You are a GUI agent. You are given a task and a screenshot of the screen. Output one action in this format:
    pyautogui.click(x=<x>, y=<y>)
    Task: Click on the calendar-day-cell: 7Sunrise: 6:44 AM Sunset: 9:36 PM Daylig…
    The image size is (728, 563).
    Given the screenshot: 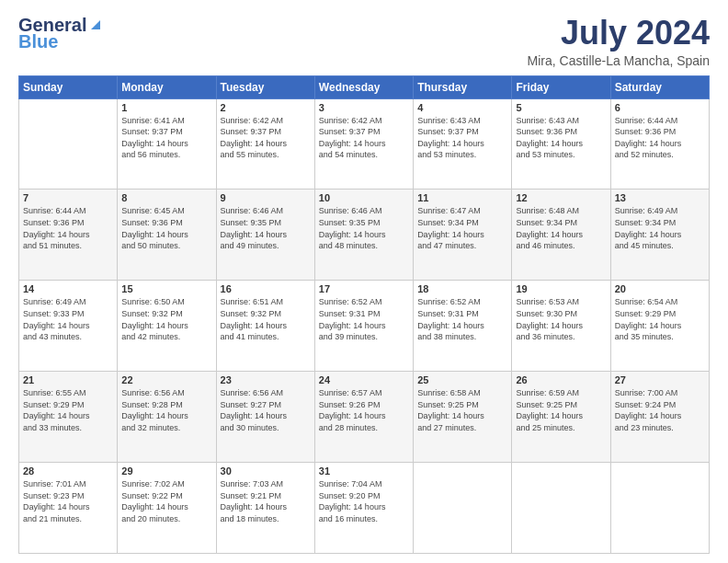 What is the action you would take?
    pyautogui.click(x=68, y=236)
    